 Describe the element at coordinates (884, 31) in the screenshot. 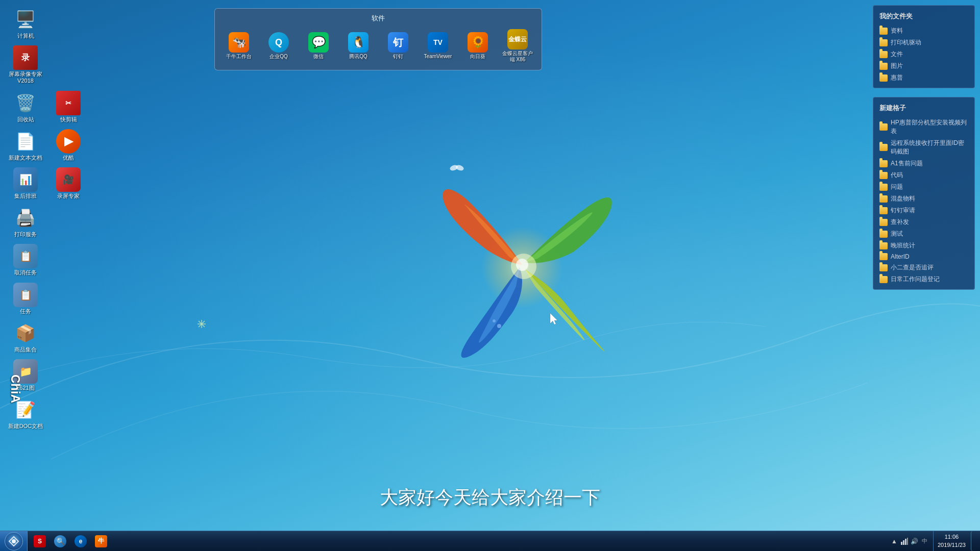

I see `folder-icon-data` at that location.